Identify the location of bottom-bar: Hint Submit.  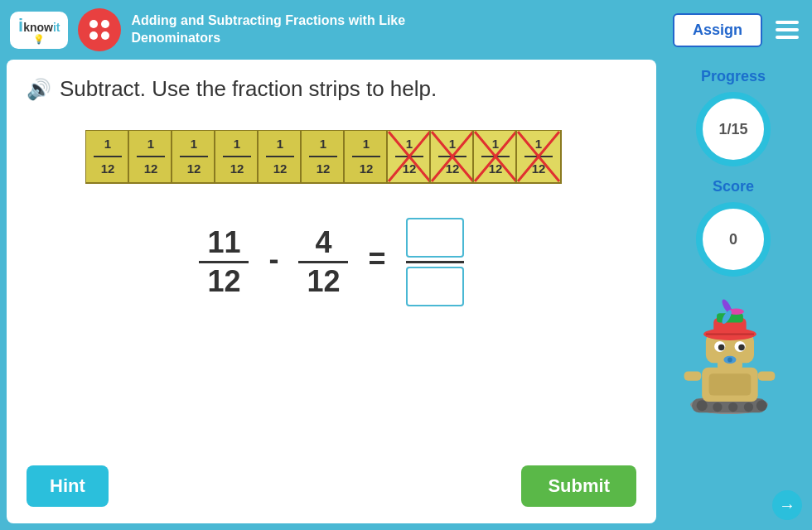
(331, 479).